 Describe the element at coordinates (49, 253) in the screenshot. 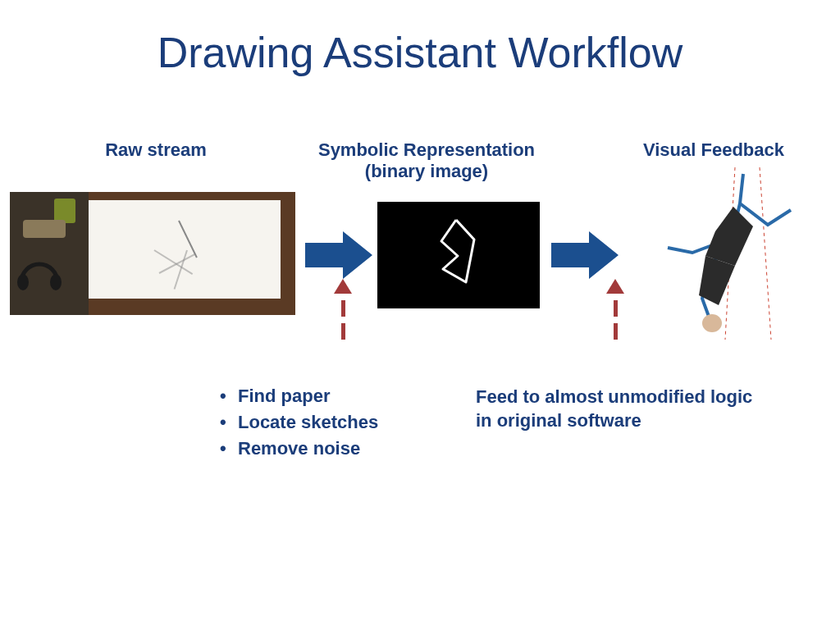

I see `desk-clutter` at that location.